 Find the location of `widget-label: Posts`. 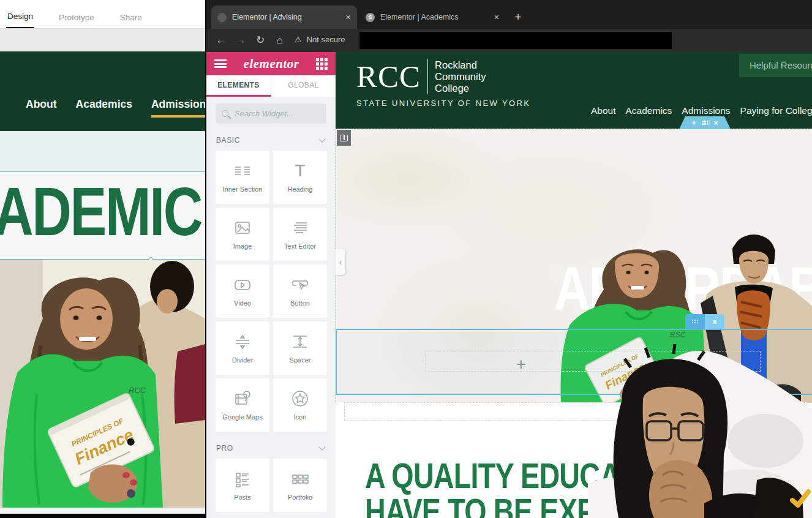

widget-label: Posts is located at coordinates (242, 497).